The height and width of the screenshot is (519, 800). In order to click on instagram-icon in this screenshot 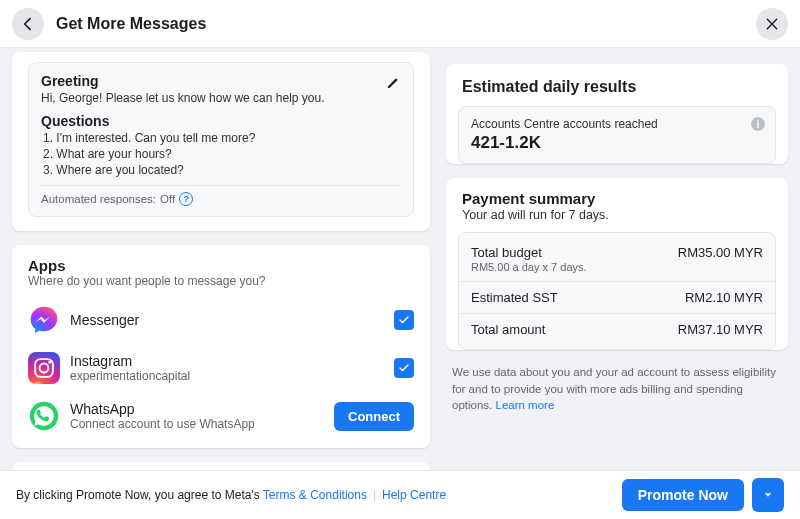, I will do `click(44, 368)`.